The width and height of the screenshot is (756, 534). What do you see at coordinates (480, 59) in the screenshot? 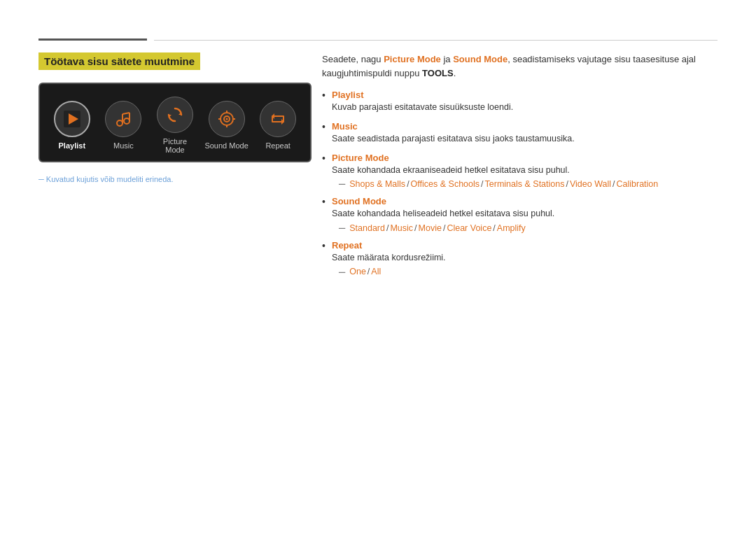
I see `intro-sound-mode: Sound Mode` at bounding box center [480, 59].